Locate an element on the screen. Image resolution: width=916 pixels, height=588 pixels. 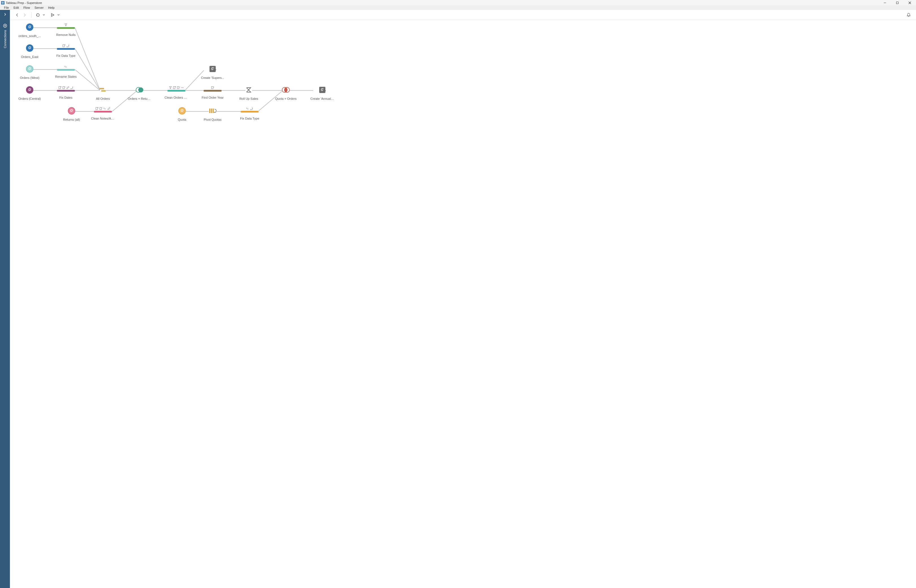
node-join-quota-orders: Quota + Orders is located at coordinates (286, 94).